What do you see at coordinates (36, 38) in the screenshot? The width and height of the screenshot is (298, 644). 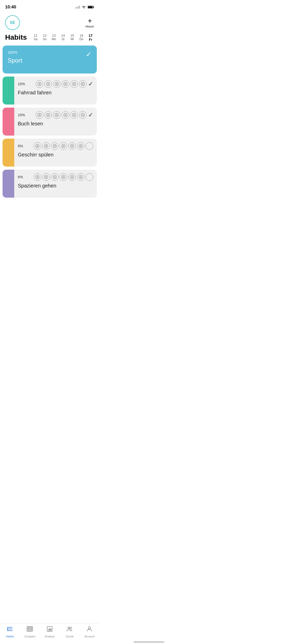 I see `date-col-11: 11 Sa` at bounding box center [36, 38].